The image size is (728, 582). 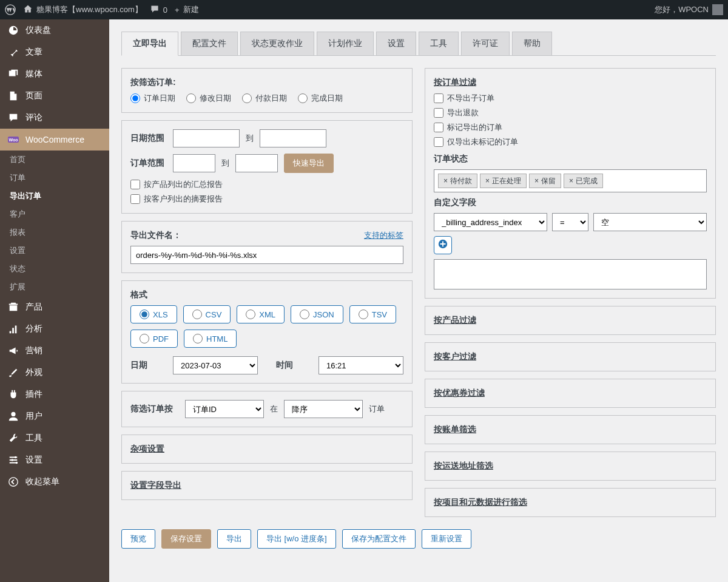 I want to click on panel-coupon-filter: 按优惠券过滤, so click(x=570, y=393).